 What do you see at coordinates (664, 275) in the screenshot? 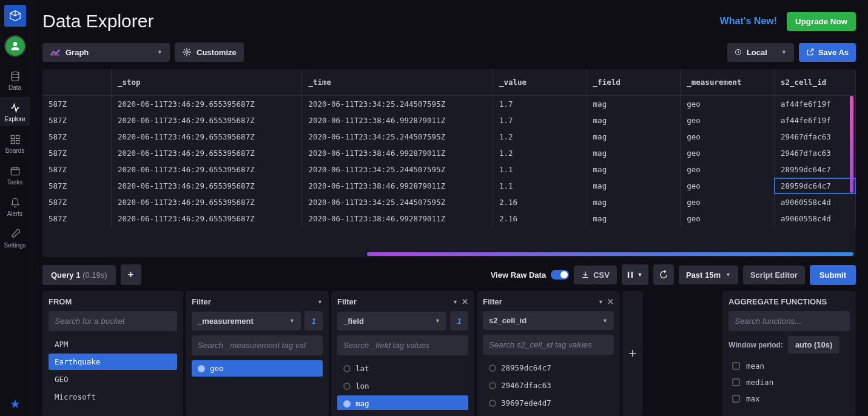
I see `refresh-button` at bounding box center [664, 275].